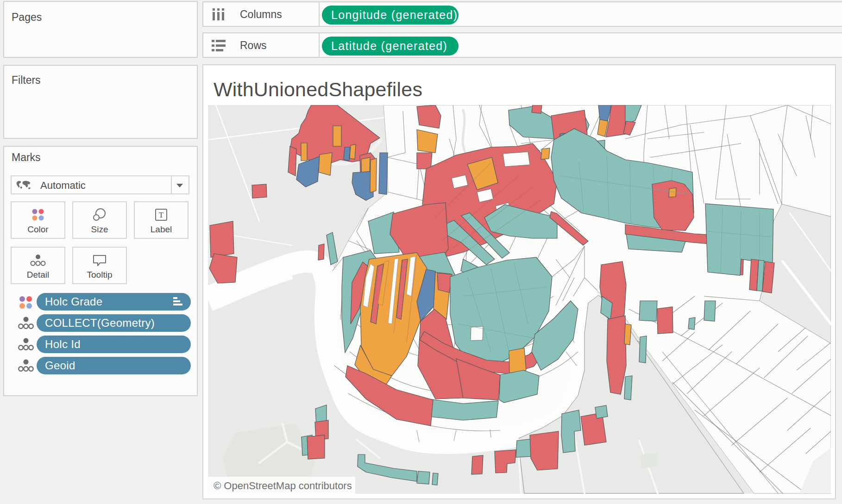 The width and height of the screenshot is (842, 504). Describe the element at coordinates (161, 215) in the screenshot. I see `svg-text: T` at that location.